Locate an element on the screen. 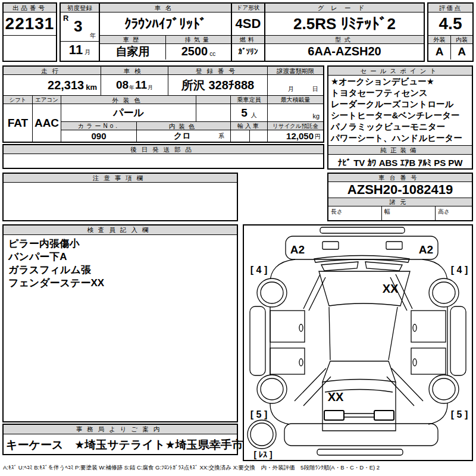  car-name-box: 車名 ｸﾗｳﾝﾊｲﾌﾞﾘｯﾄﾞ 車歴 自家用 排気量 2500 cc is located at coordinates (165, 32).